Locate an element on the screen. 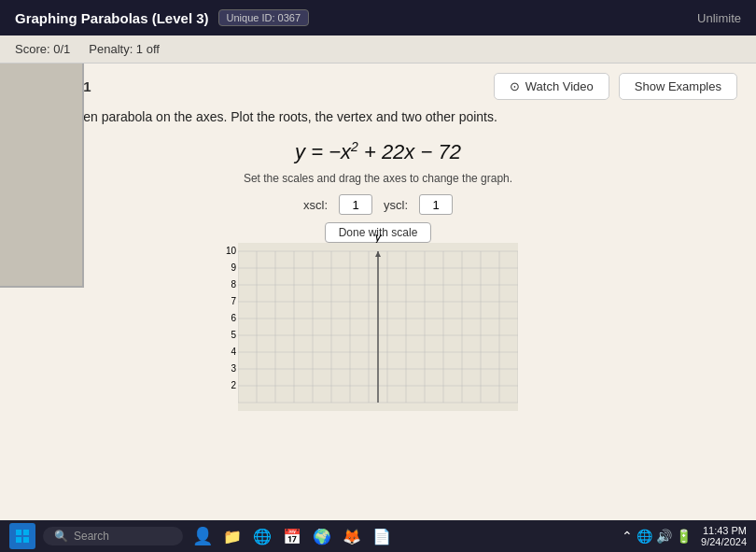 Image resolution: width=756 pixels, height=552 pixels. y-axis-label: y is located at coordinates (379, 237).